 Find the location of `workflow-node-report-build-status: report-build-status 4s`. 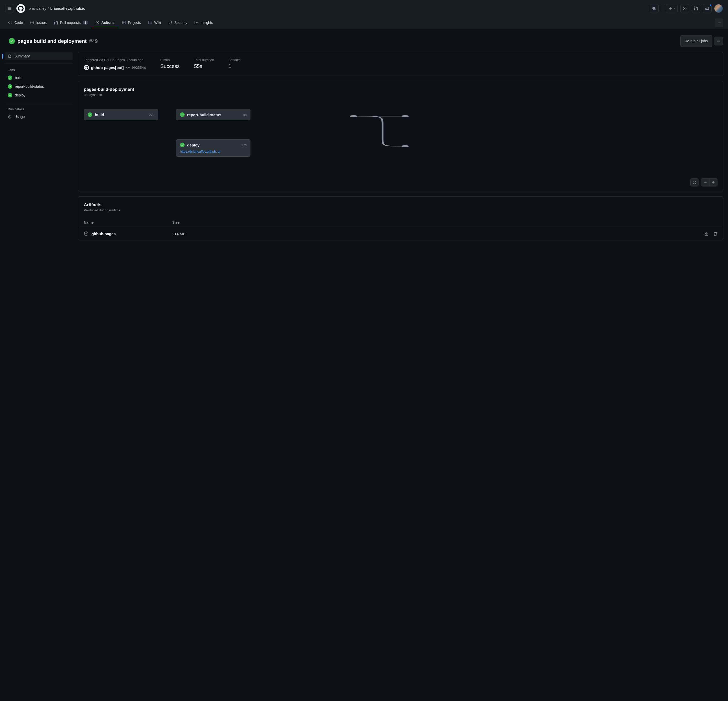

workflow-node-report-build-status: report-build-status 4s is located at coordinates (213, 114).